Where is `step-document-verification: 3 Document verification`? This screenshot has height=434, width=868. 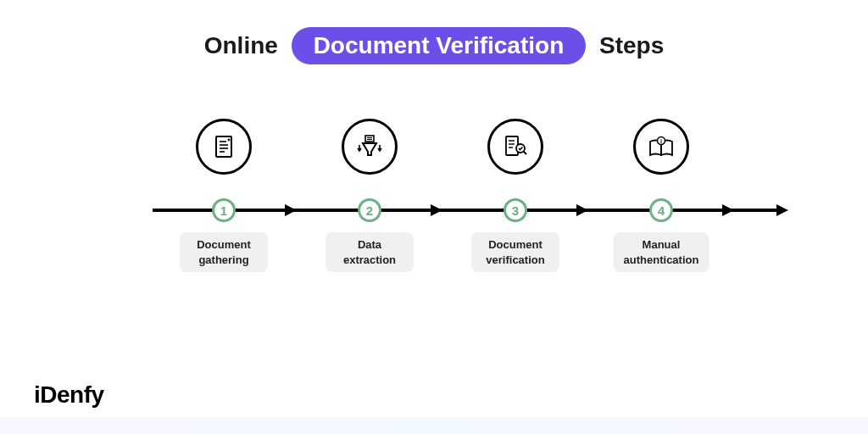
step-document-verification: 3 Document verification is located at coordinates (515, 152).